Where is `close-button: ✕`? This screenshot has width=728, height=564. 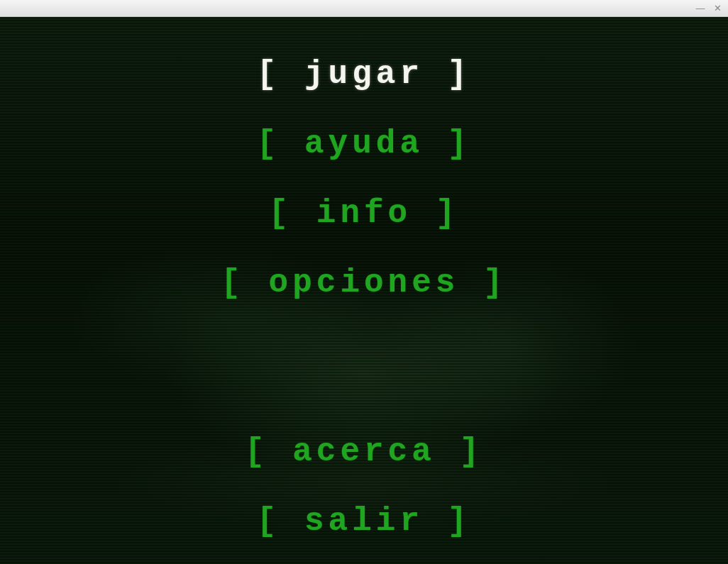 close-button: ✕ is located at coordinates (717, 9).